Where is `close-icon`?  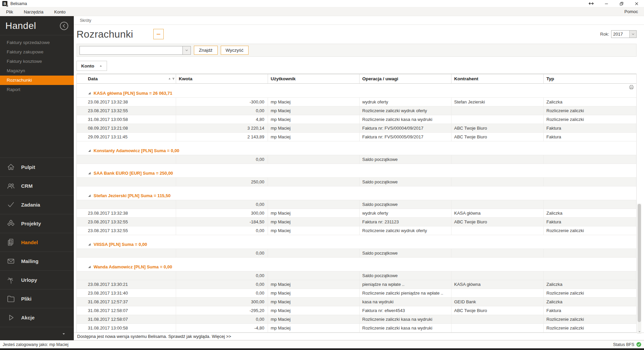
close-icon is located at coordinates (637, 3).